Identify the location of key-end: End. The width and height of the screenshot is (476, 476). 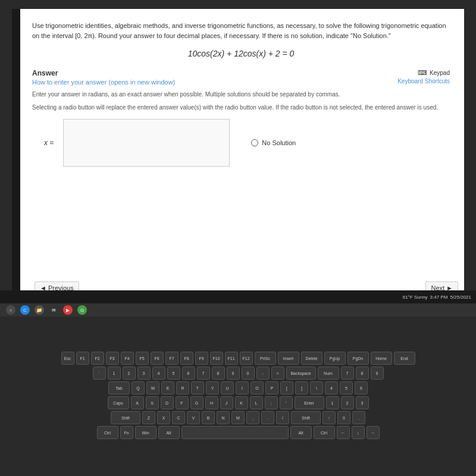
(405, 358).